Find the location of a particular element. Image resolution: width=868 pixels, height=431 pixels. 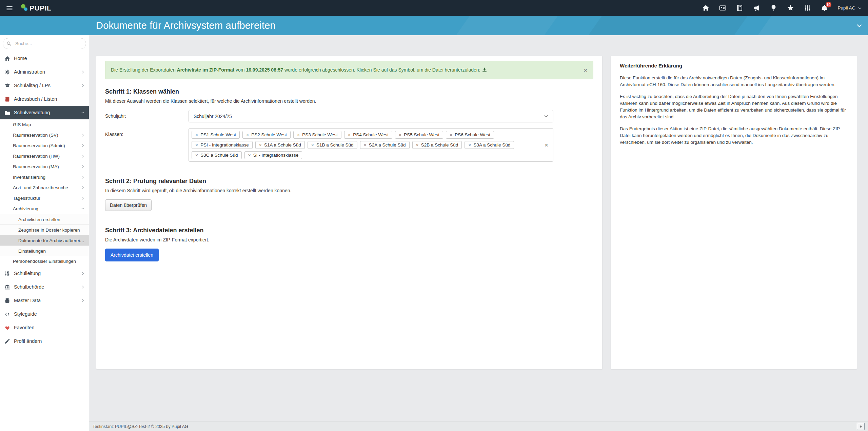

brand-logo: PUPIL is located at coordinates (36, 8).